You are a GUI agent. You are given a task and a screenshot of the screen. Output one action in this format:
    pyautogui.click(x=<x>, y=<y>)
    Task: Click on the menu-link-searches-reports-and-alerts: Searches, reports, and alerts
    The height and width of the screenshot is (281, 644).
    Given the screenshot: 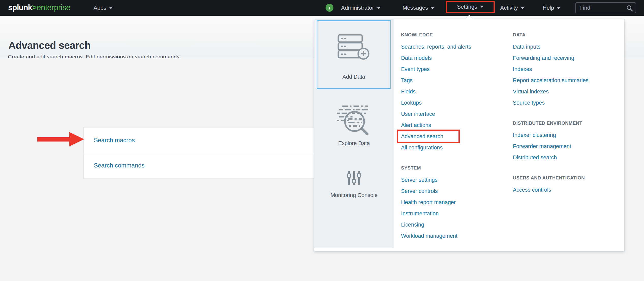 What is the action you would take?
    pyautogui.click(x=454, y=47)
    